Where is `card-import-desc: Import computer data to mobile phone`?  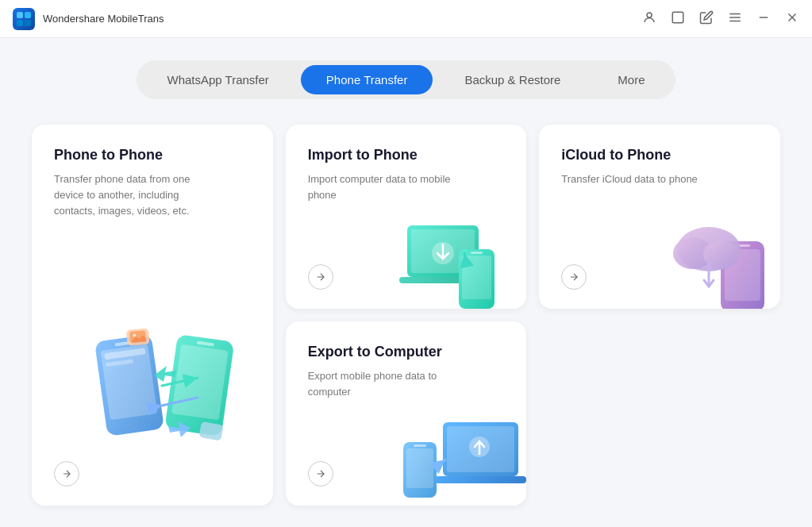 card-import-desc: Import computer data to mobile phone is located at coordinates (387, 187).